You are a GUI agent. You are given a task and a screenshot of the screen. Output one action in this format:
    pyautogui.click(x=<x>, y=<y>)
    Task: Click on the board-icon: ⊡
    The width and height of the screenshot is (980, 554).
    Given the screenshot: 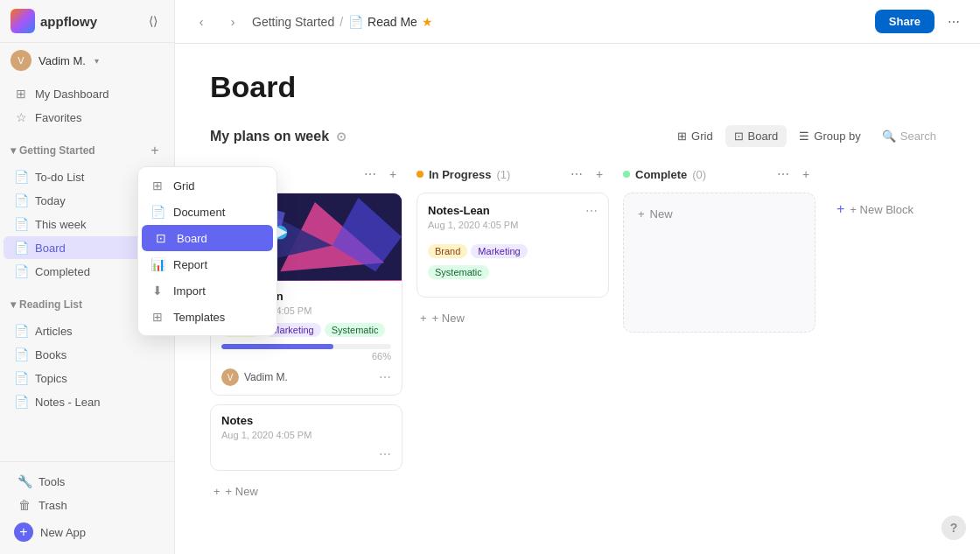 What is the action you would take?
    pyautogui.click(x=738, y=137)
    